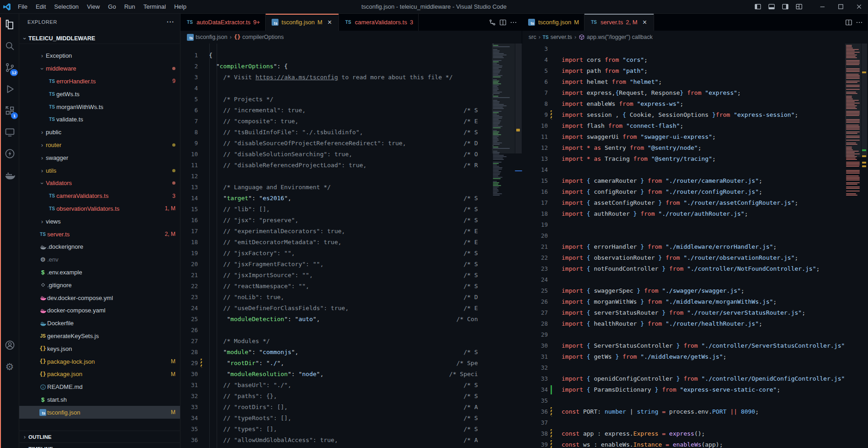  I want to click on tree-item-dev.docker-compose.yml: dev.docker-compose.yml, so click(100, 298).